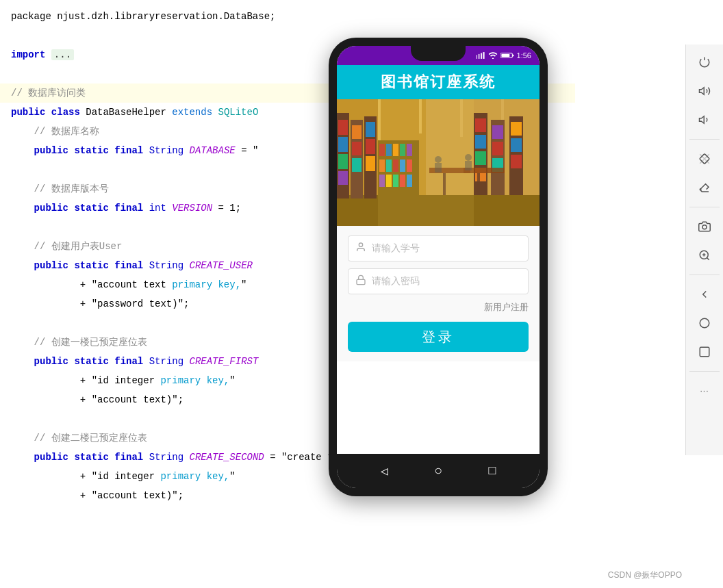 This screenshot has width=723, height=588. I want to click on code-line-1: package njust.dzh.libraryreservation.Dat…, so click(288, 16).